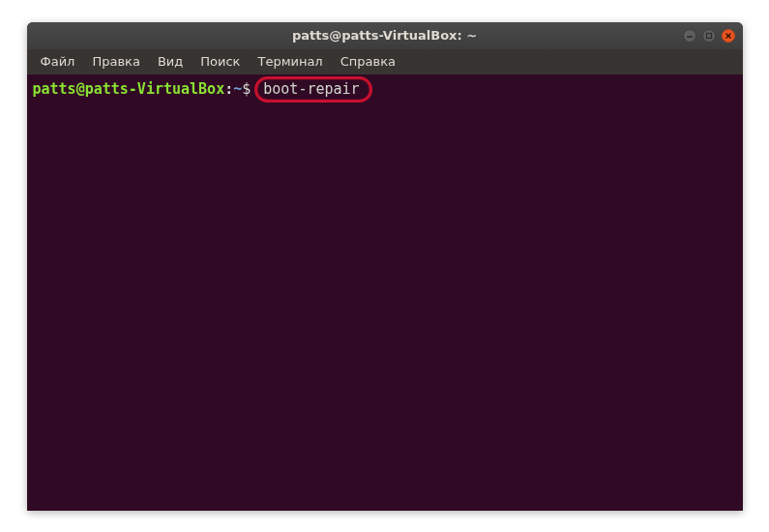  Describe the element at coordinates (238, 89) in the screenshot. I see `prompt-path: ~` at that location.